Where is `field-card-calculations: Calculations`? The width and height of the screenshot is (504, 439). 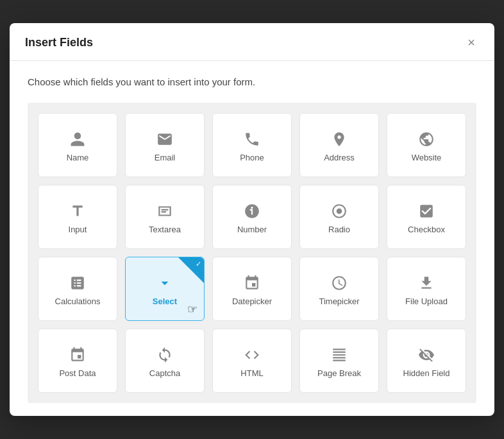 field-card-calculations: Calculations is located at coordinates (78, 289).